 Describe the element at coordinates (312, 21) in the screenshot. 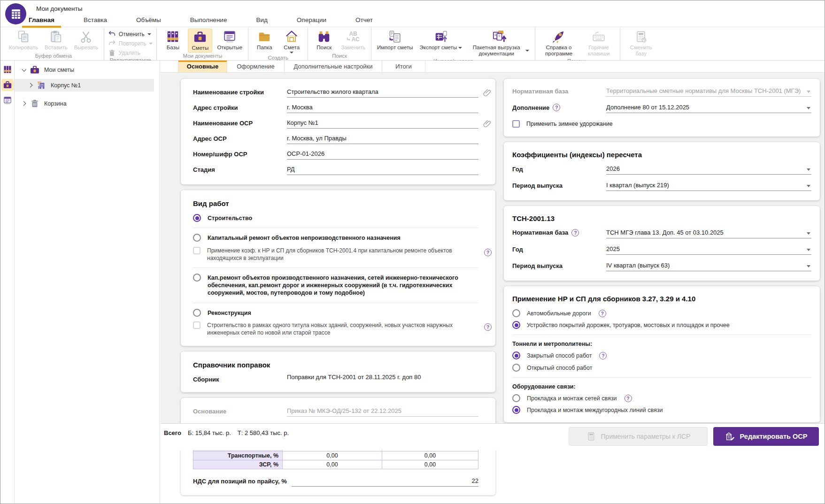

I see `menu-tab-operacii: Операции` at that location.